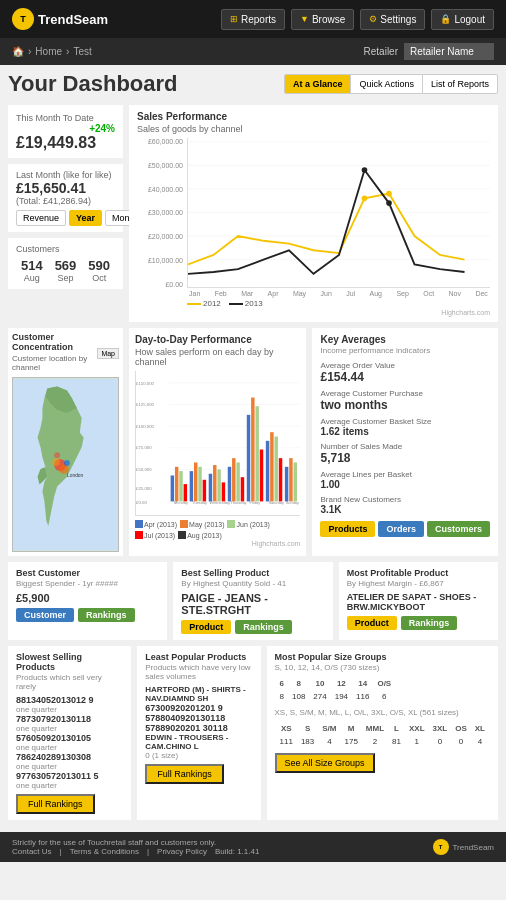 The height and width of the screenshot is (900, 506). I want to click on profit-rankings-btn: Rankings, so click(430, 623).